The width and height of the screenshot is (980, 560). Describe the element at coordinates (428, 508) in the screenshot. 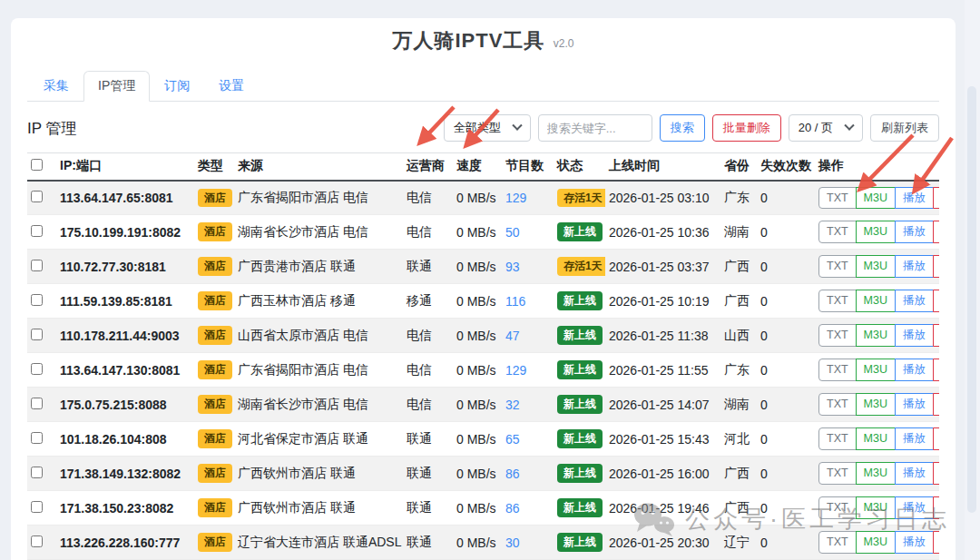

I see `carrier: 联通` at that location.